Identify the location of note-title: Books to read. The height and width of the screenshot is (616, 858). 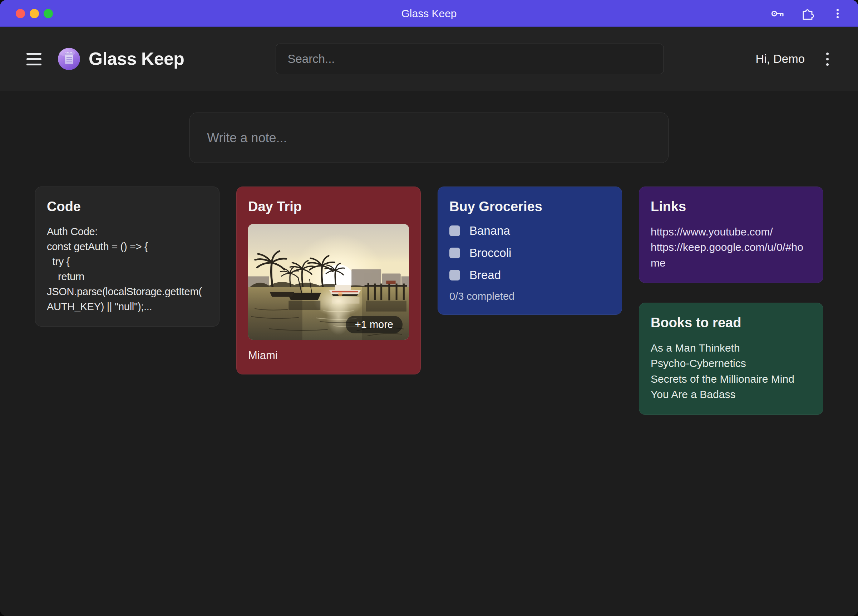
(731, 323).